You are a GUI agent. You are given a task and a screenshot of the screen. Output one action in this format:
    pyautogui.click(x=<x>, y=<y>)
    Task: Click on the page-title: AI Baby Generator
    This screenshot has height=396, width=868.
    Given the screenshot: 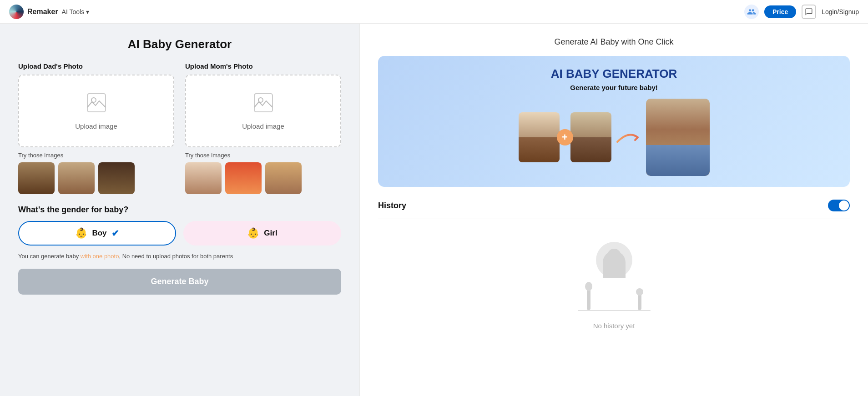 What is the action you would take?
    pyautogui.click(x=180, y=45)
    